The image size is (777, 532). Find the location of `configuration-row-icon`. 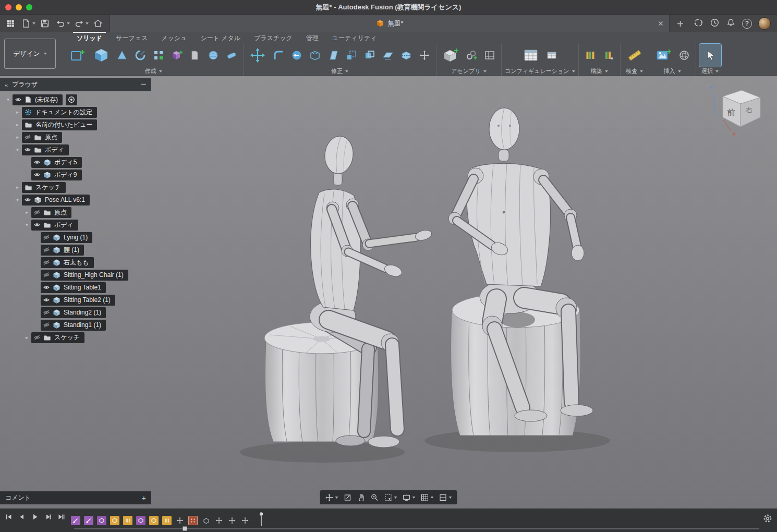

configuration-row-icon is located at coordinates (552, 55).